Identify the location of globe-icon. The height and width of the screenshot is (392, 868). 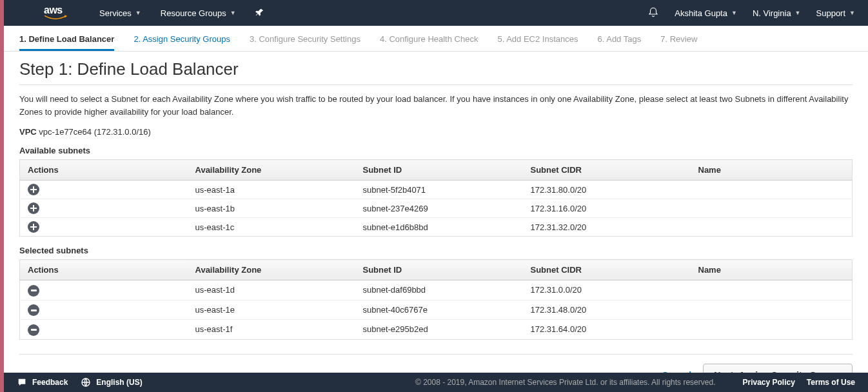
(86, 382).